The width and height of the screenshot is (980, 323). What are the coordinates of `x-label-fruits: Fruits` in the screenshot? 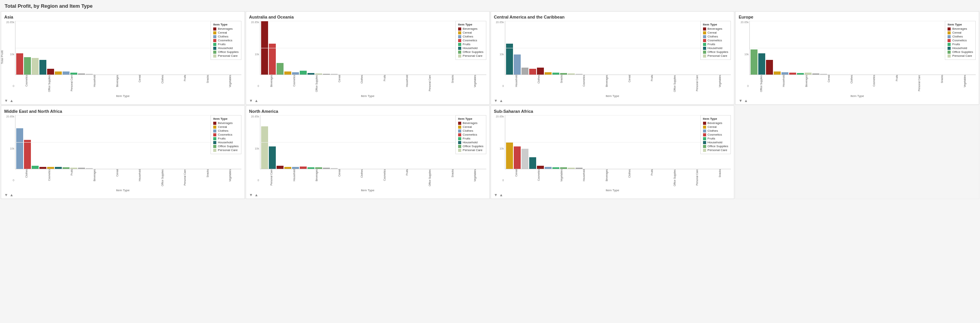 It's located at (407, 178).